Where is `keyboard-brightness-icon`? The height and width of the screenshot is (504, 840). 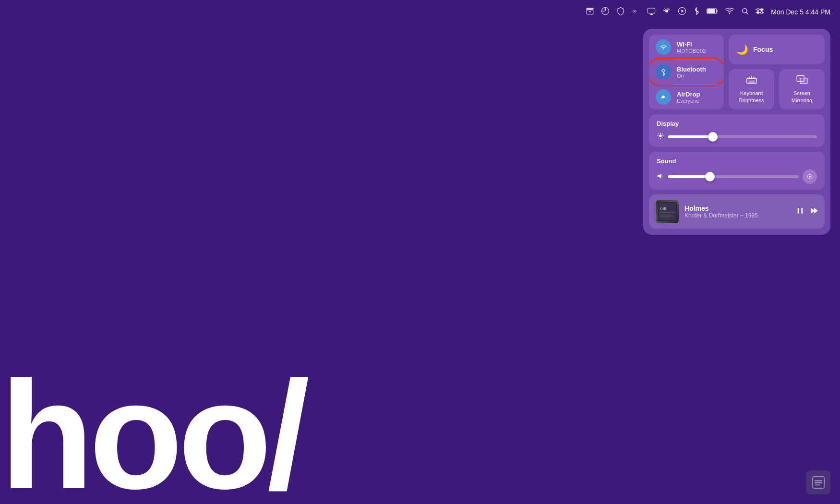 keyboard-brightness-icon is located at coordinates (752, 81).